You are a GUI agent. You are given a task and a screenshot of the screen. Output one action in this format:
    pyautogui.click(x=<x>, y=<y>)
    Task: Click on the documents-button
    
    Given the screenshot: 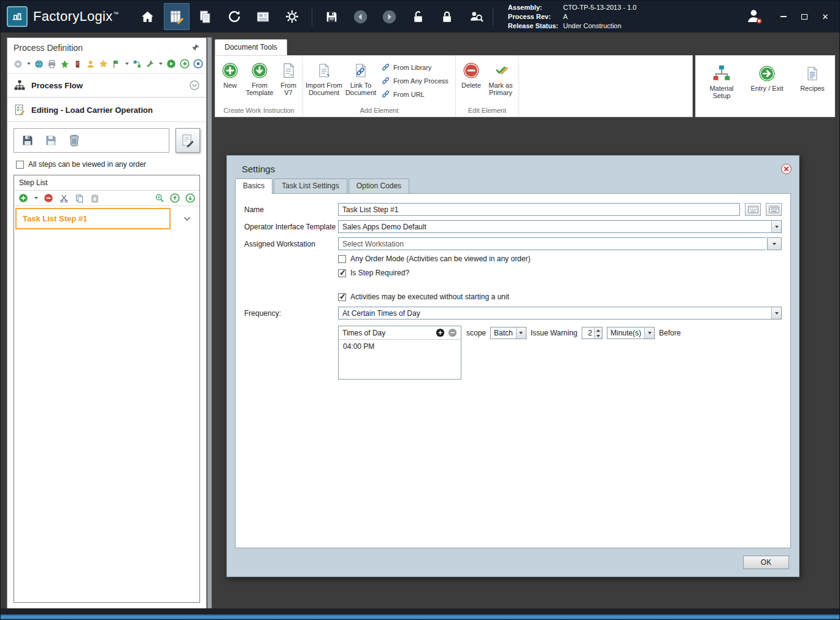 What is the action you would take?
    pyautogui.click(x=206, y=17)
    